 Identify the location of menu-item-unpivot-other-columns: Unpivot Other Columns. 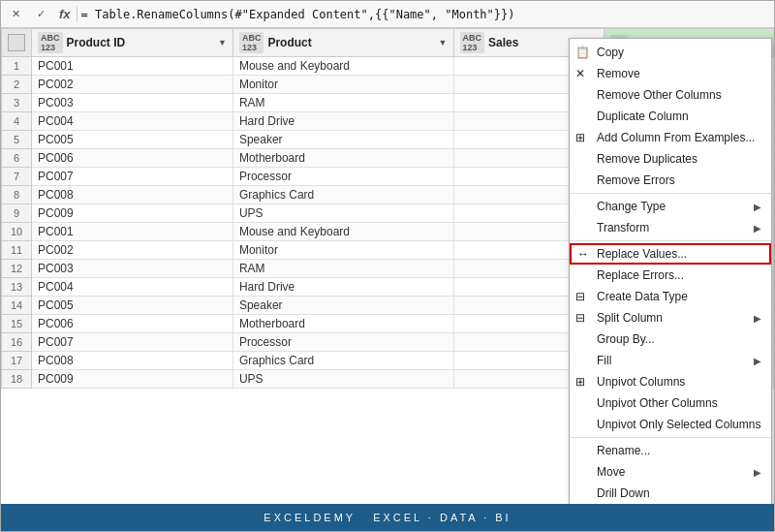
(670, 403).